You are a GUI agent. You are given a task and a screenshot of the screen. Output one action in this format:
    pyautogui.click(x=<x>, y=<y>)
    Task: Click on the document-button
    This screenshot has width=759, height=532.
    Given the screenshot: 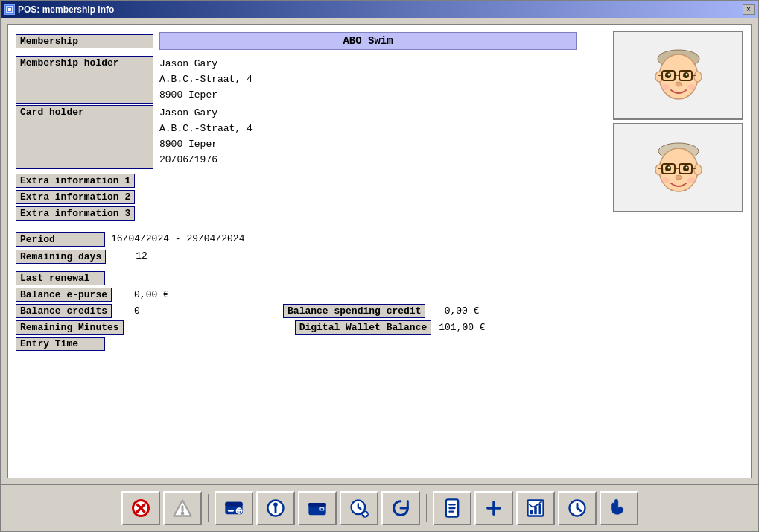 What is the action you would take?
    pyautogui.click(x=452, y=508)
    